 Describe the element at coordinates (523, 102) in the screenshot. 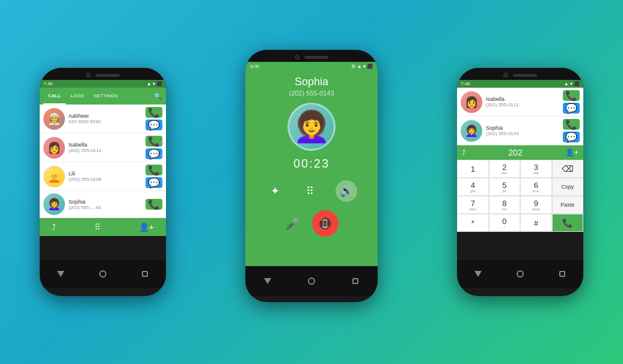

I see `info-card-isabella: Isabella (202) 555-0111` at that location.